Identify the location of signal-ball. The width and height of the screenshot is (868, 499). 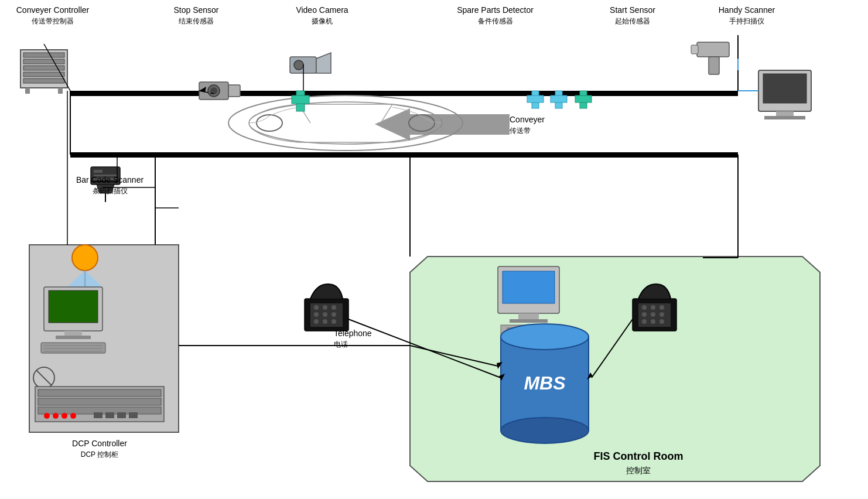
(85, 258).